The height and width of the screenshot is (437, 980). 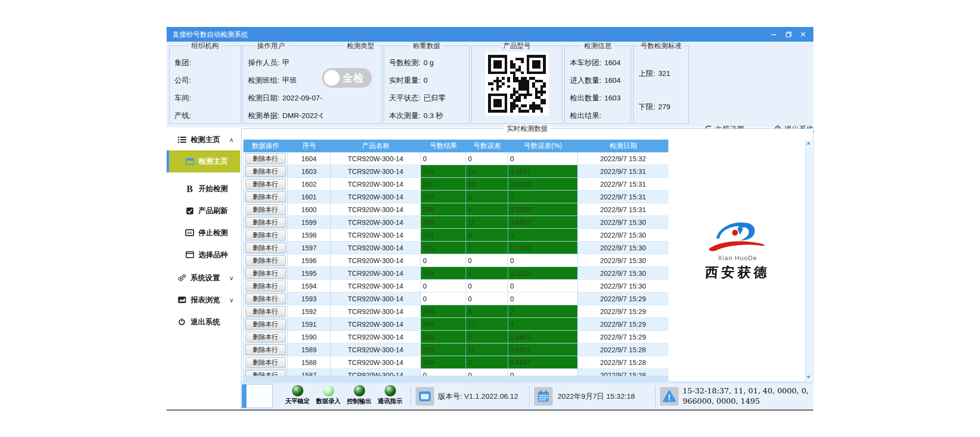 What do you see at coordinates (487, 337) in the screenshot?
I see `cell-error: 5` at bounding box center [487, 337].